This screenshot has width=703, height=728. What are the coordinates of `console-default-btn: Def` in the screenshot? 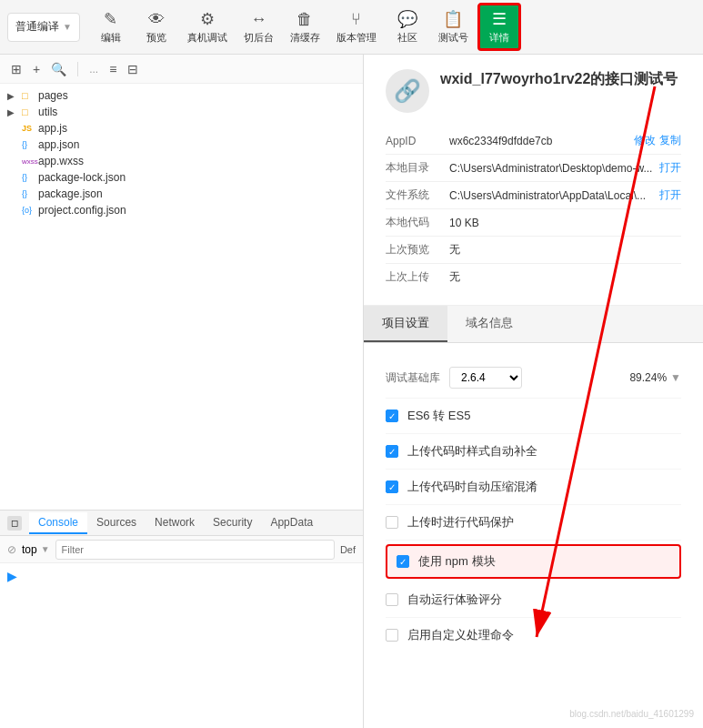 It's located at (347, 550).